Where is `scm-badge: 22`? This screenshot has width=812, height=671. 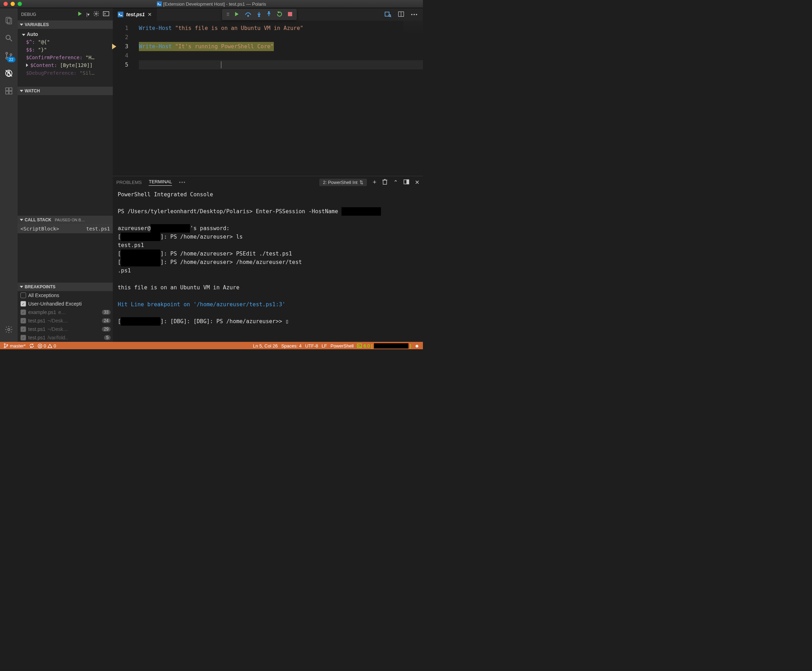 scm-badge: 22 is located at coordinates (11, 60).